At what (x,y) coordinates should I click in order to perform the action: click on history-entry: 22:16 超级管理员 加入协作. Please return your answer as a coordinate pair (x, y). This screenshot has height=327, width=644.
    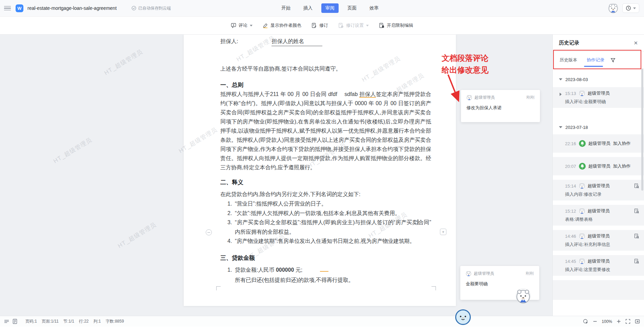
    Looking at the image, I should click on (599, 143).